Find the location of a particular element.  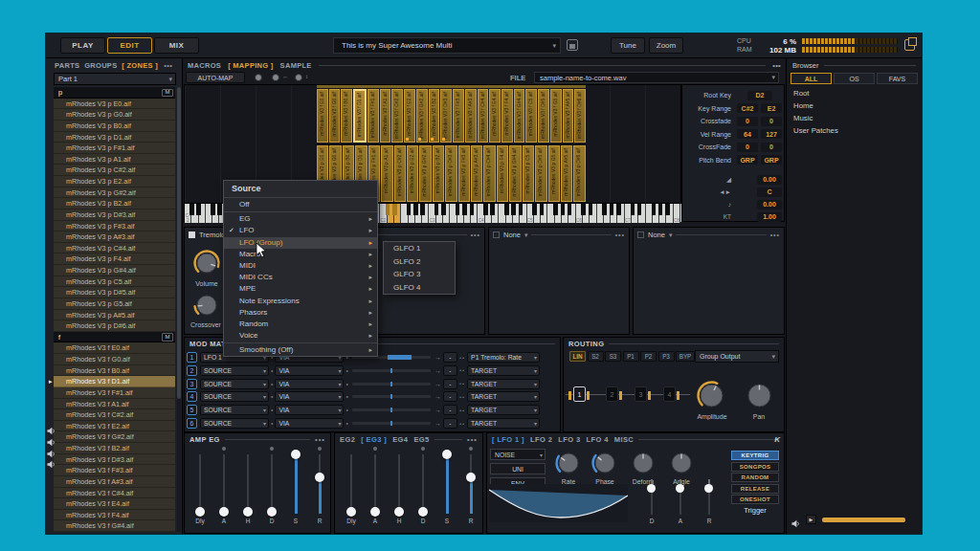

top-button-zoom: Zoom is located at coordinates (666, 46).